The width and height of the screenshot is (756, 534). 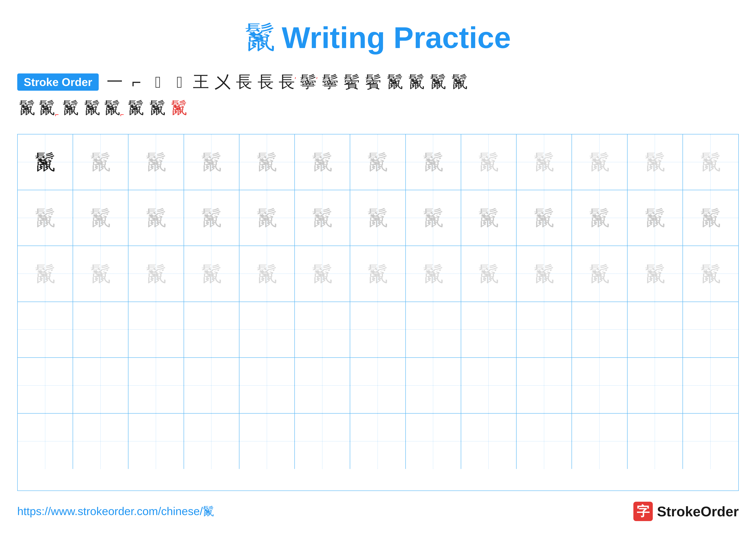 I want to click on grid-cell-2-2: 鬣, so click(x=101, y=218).